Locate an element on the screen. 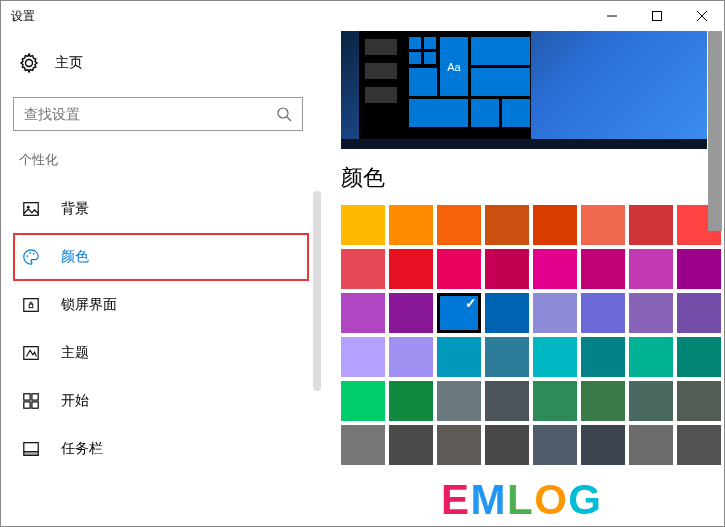  nav-label: 主题 is located at coordinates (75, 353).